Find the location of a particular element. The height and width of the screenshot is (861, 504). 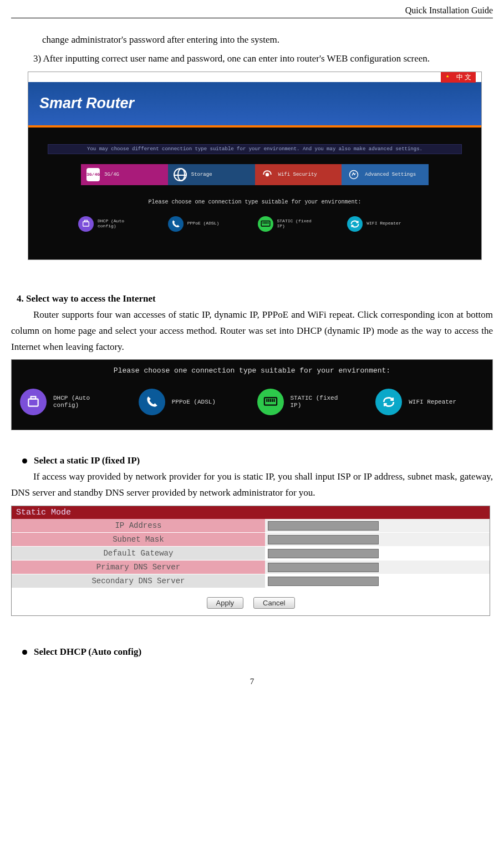

section-4-para: Router supports four wan accesses of sta… is located at coordinates (252, 332).